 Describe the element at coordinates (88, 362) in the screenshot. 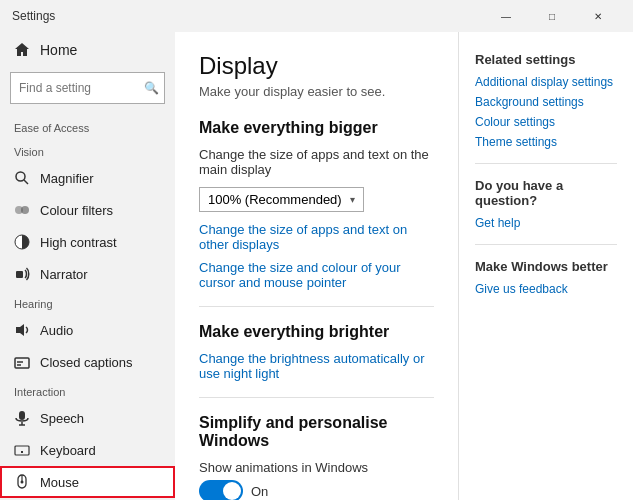

I see `sidebar-item-closed-captions: Closed captions` at that location.